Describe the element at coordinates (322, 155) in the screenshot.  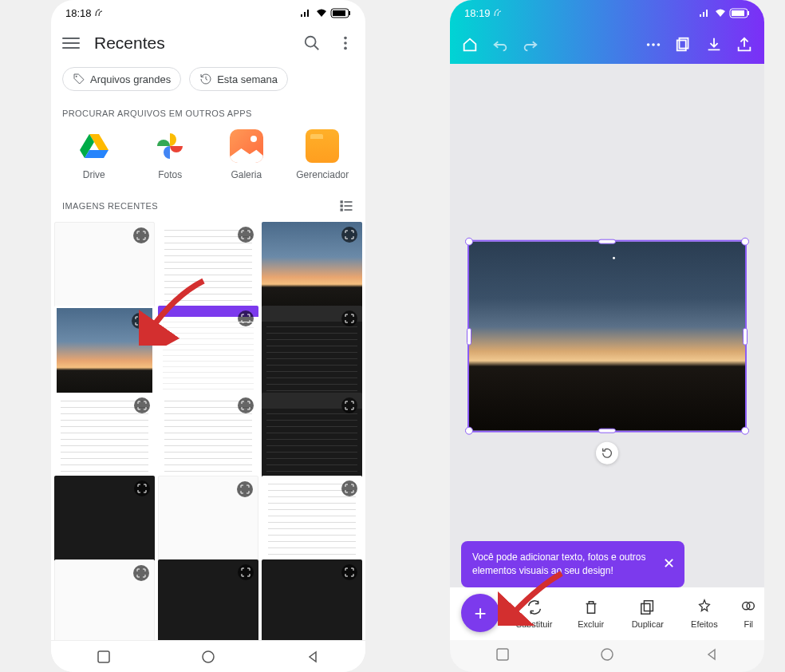
I see `app-gerenciador: Gerenciador` at that location.